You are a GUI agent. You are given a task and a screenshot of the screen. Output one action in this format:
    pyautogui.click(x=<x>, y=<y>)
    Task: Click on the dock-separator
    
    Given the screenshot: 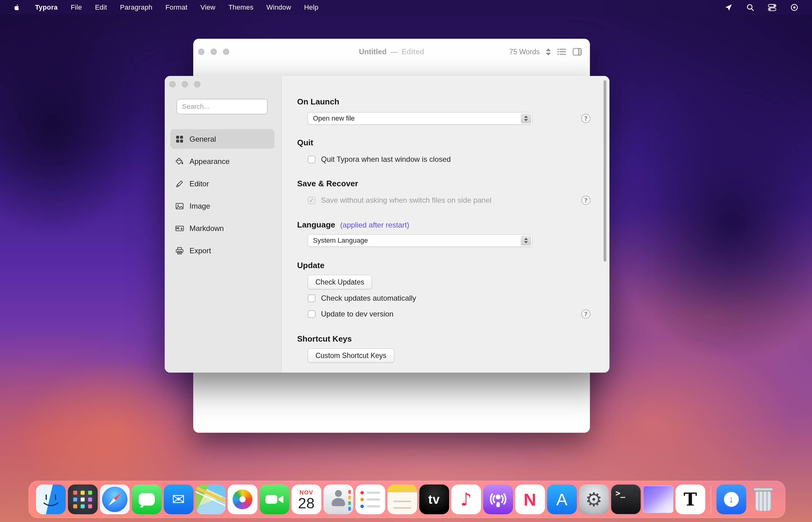 What is the action you would take?
    pyautogui.click(x=711, y=499)
    